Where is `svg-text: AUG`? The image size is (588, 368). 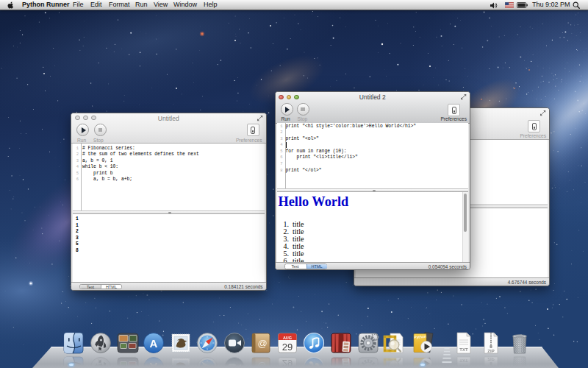
svg-text: AUG is located at coordinates (287, 338).